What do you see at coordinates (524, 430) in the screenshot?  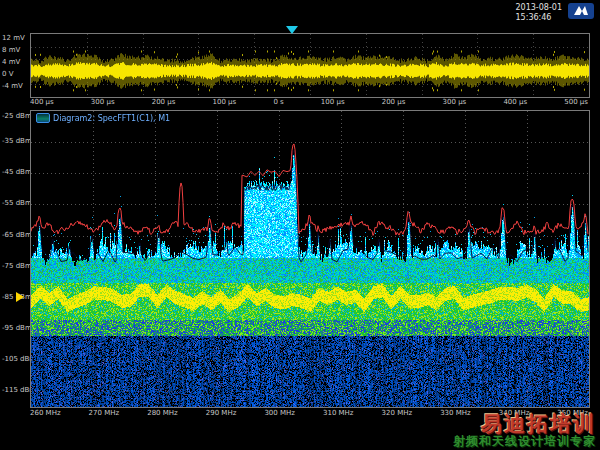 I see `watermark: 易迪拓培训 射频和天线设计培训专家` at bounding box center [524, 430].